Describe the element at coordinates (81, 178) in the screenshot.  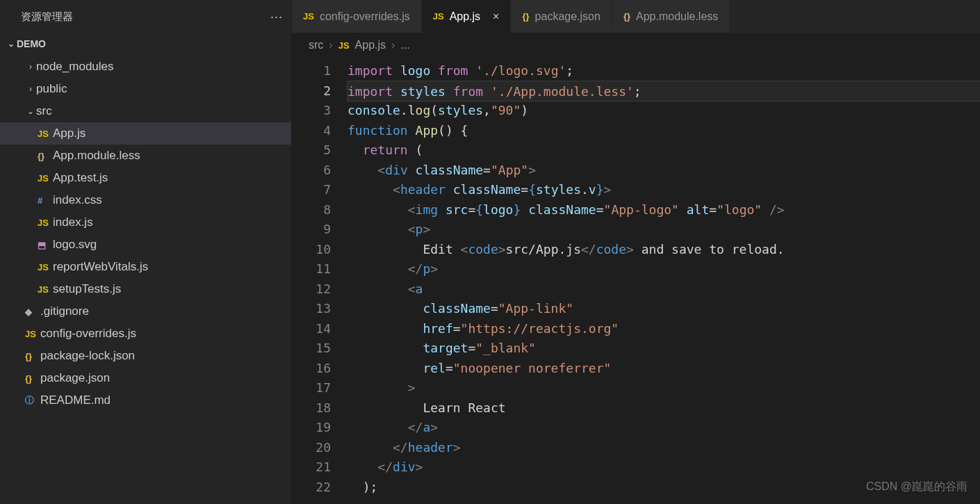
I see `tree-item-label: App.test.js` at that location.